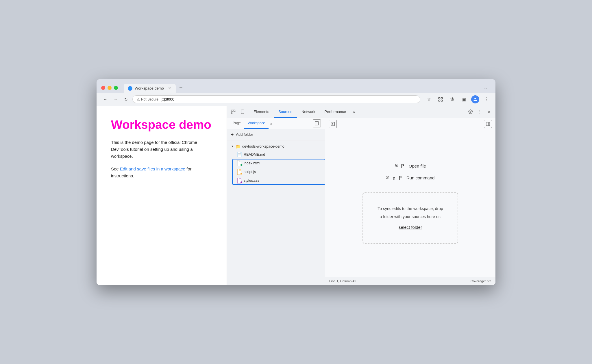  What do you see at coordinates (279, 155) in the screenshot?
I see `file-readme: 📄 README.md` at bounding box center [279, 155].